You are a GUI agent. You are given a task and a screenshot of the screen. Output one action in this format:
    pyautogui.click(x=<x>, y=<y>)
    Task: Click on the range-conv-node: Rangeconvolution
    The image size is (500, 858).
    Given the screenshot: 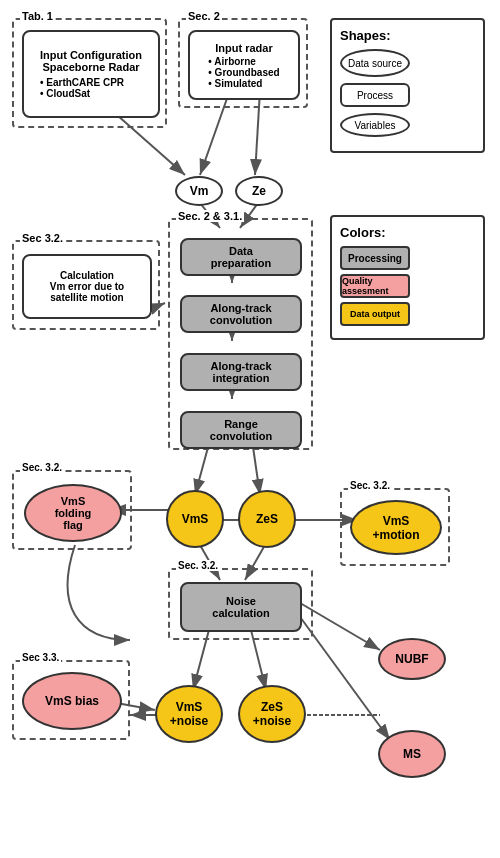 What is the action you would take?
    pyautogui.click(x=241, y=430)
    